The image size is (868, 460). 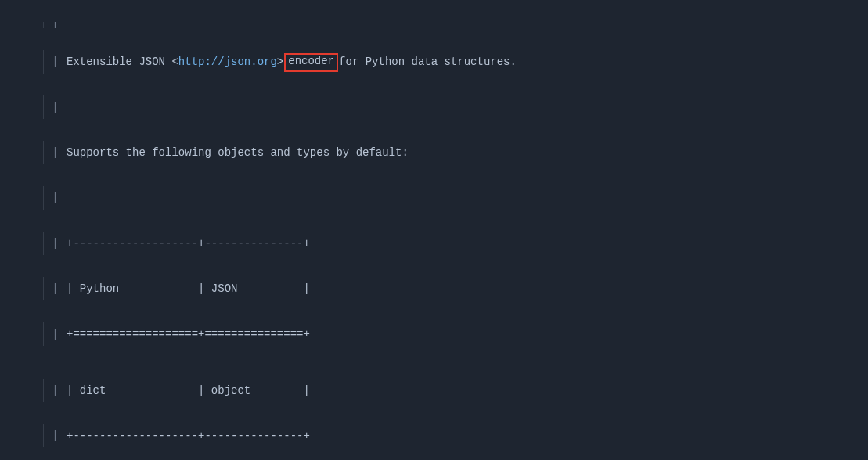 I want to click on intro-text-after: >, so click(x=280, y=62).